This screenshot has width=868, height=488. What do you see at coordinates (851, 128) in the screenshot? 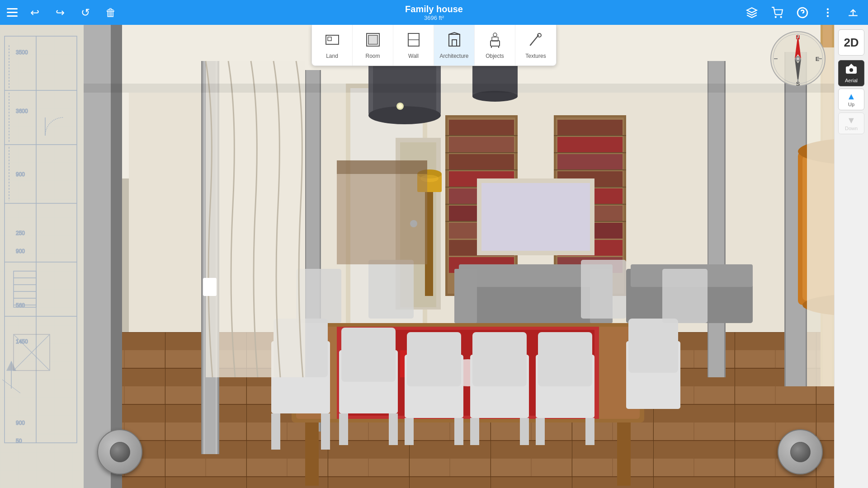
I see `down-label: Down` at bounding box center [851, 128].